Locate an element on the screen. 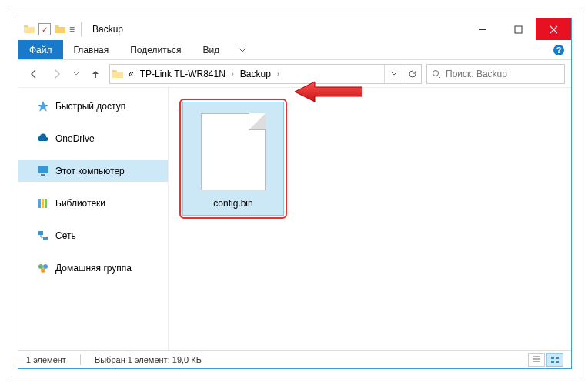 The height and width of the screenshot is (386, 588). window-title: Backup is located at coordinates (108, 29).